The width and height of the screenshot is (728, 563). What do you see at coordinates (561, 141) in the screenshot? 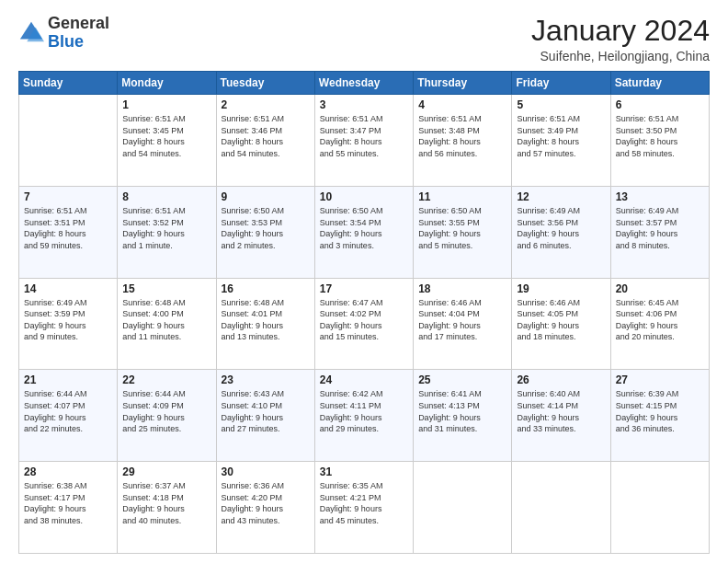
I see `calendar-cell: 5Sunrise: 6:51 AM Sunset: 3:49 PM Daylig…` at bounding box center [561, 141].